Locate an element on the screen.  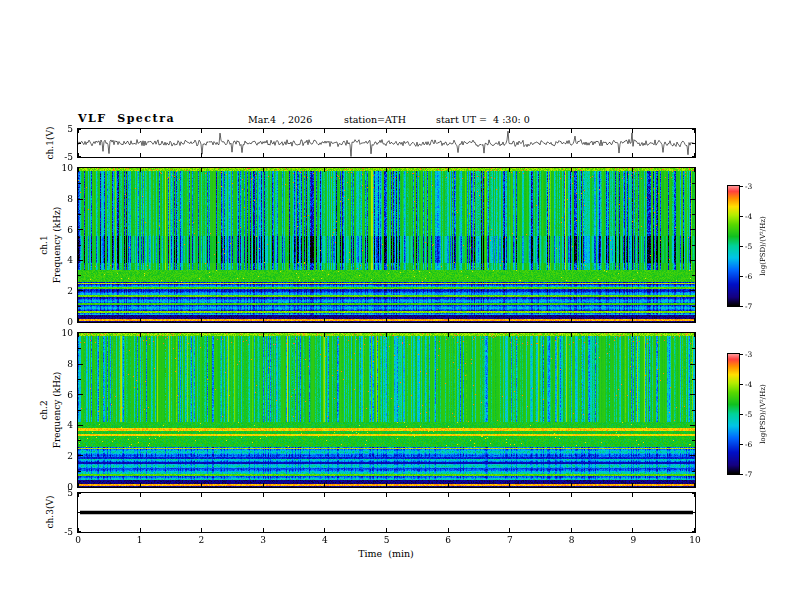
time-tick-label: 4 is located at coordinates (325, 540).